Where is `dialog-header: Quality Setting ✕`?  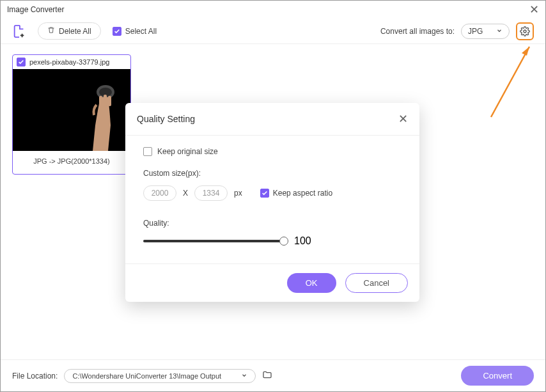
dialog-header: Quality Setting ✕ is located at coordinates (272, 119).